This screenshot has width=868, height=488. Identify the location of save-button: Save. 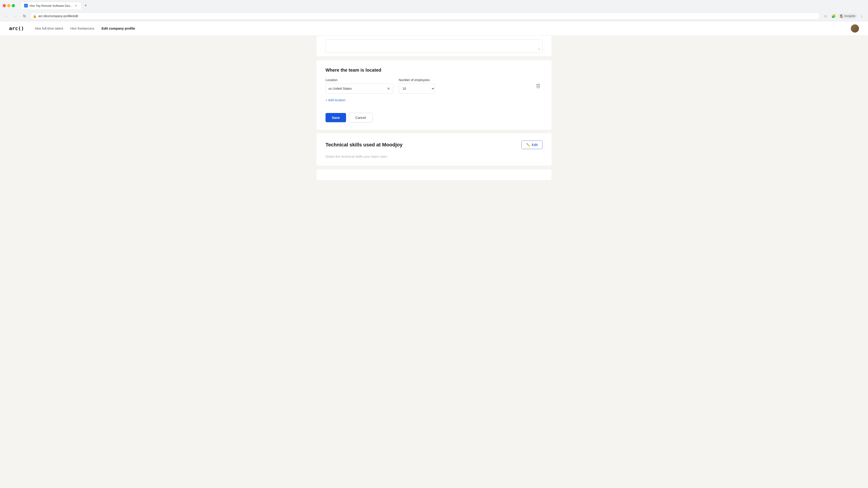
(336, 118).